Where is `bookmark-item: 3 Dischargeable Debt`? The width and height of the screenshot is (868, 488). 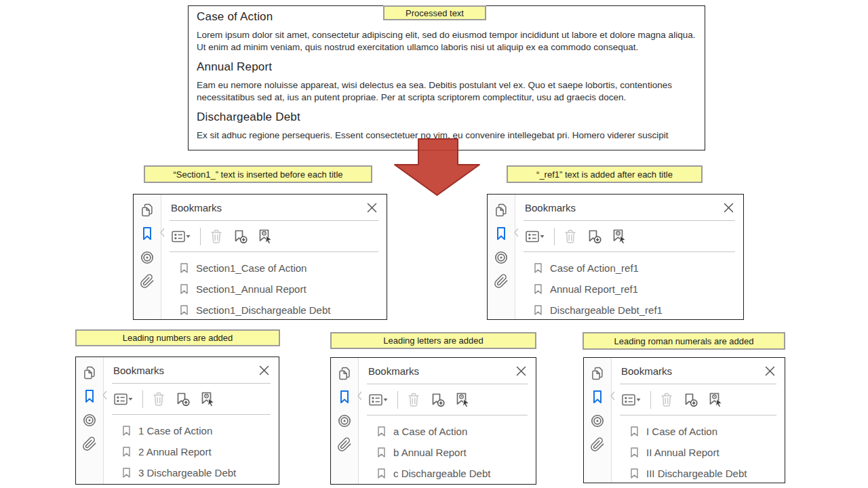
bookmark-item: 3 Dischargeable Debt is located at coordinates (196, 473).